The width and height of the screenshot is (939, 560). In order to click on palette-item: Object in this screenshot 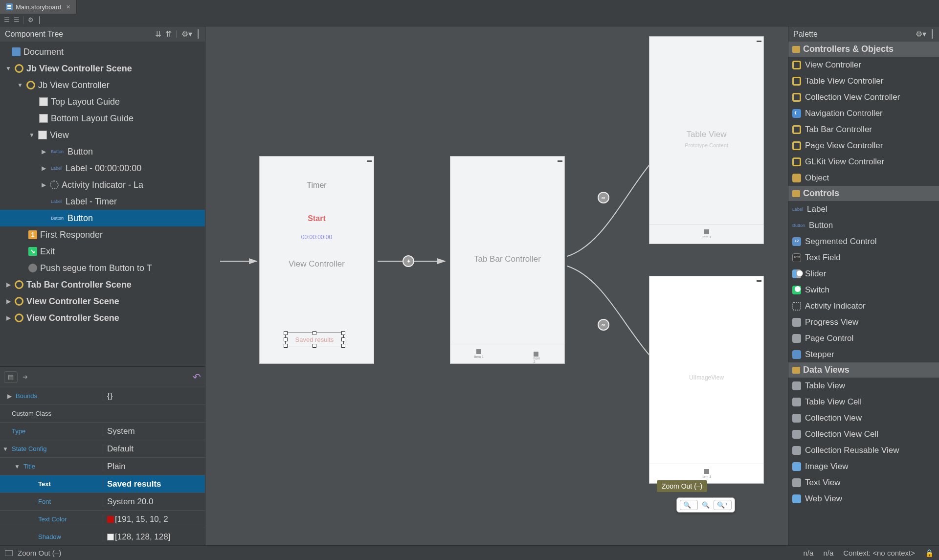, I will do `click(864, 178)`.